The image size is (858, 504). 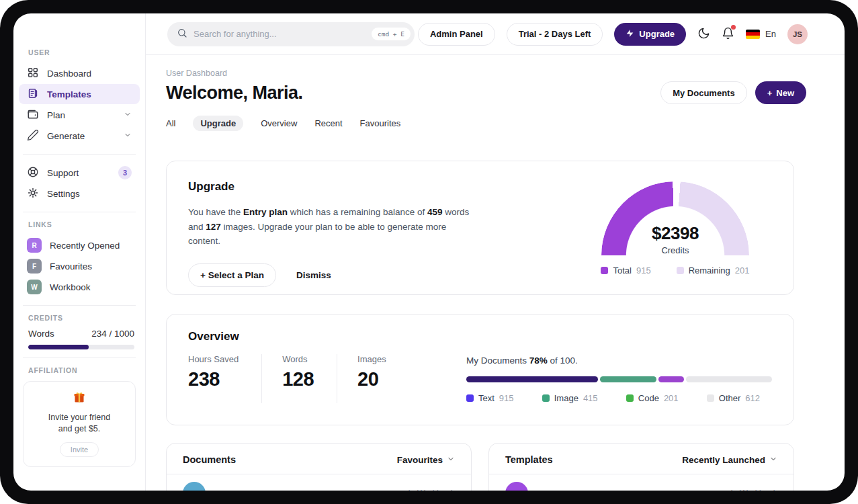 What do you see at coordinates (729, 379) in the screenshot?
I see `bar-segment-other` at bounding box center [729, 379].